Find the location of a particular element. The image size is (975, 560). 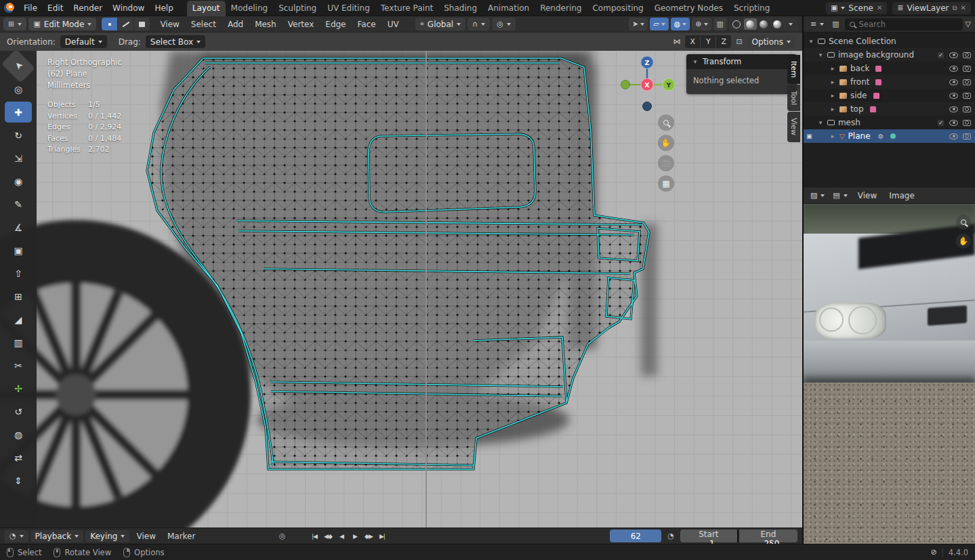

workspace-tab-shading: Shading is located at coordinates (461, 8).